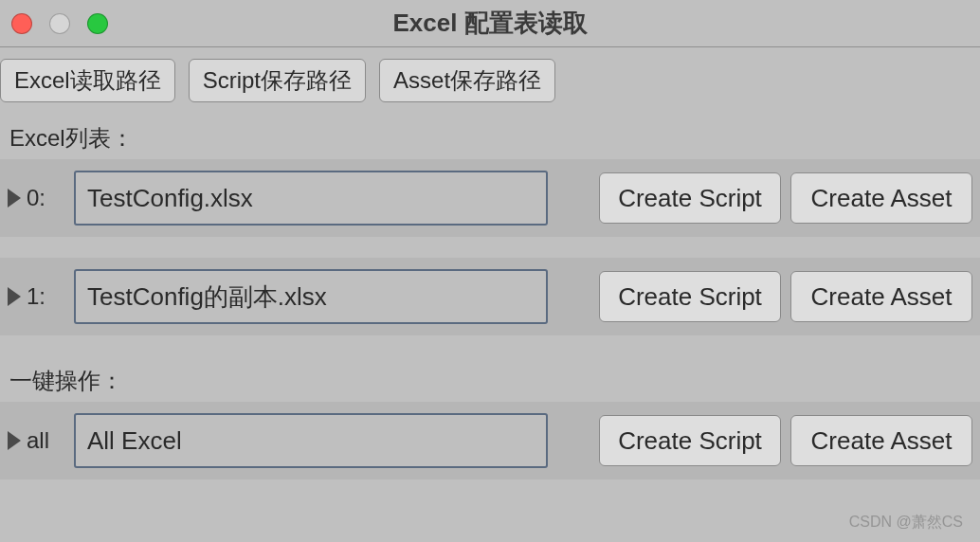 The height and width of the screenshot is (542, 980). I want to click on window-title: Excel 配置表读取, so click(490, 23).